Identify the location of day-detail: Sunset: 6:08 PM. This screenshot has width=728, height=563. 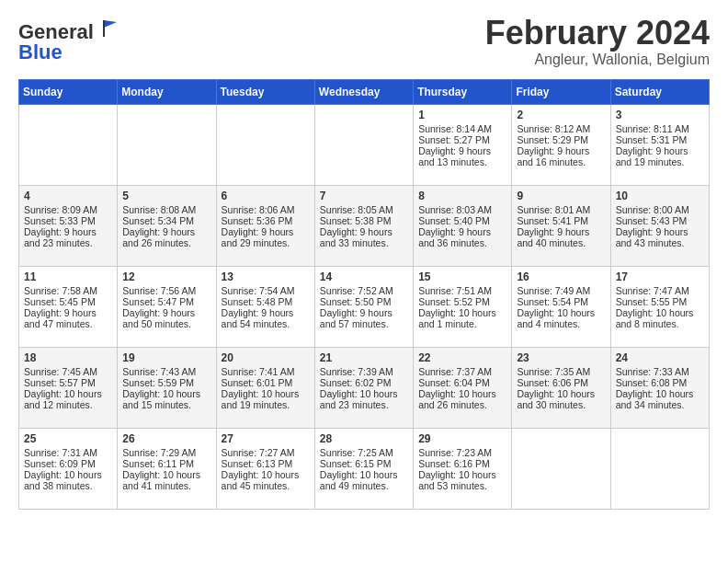
(660, 383).